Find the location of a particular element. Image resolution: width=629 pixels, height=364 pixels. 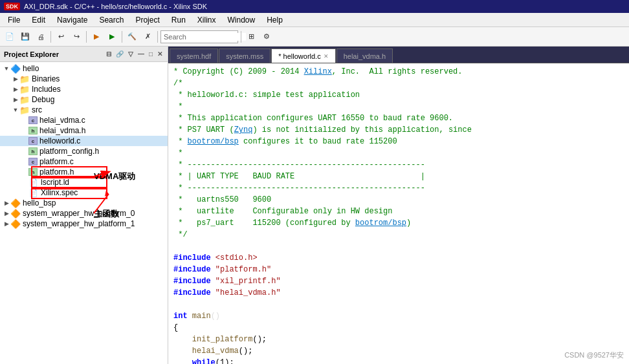

link-zynq: Zynq is located at coordinates (243, 130).